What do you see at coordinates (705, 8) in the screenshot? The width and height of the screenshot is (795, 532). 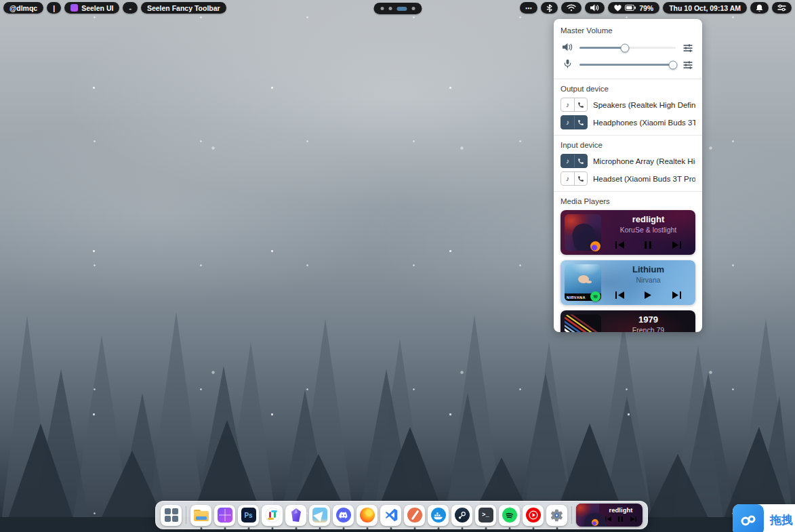 I see `clock-pill: Thu 10 Oct, 09:13 AM` at bounding box center [705, 8].